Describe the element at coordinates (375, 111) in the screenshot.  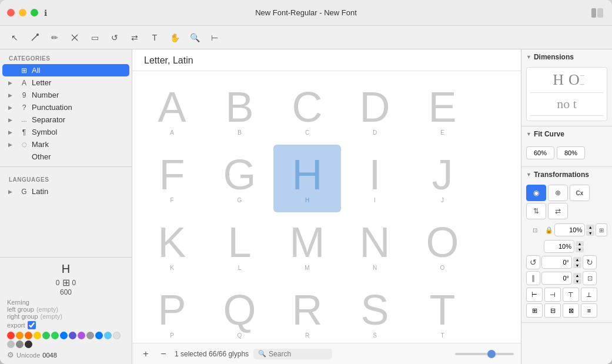
I see `glyph-cell-D: D D` at that location.